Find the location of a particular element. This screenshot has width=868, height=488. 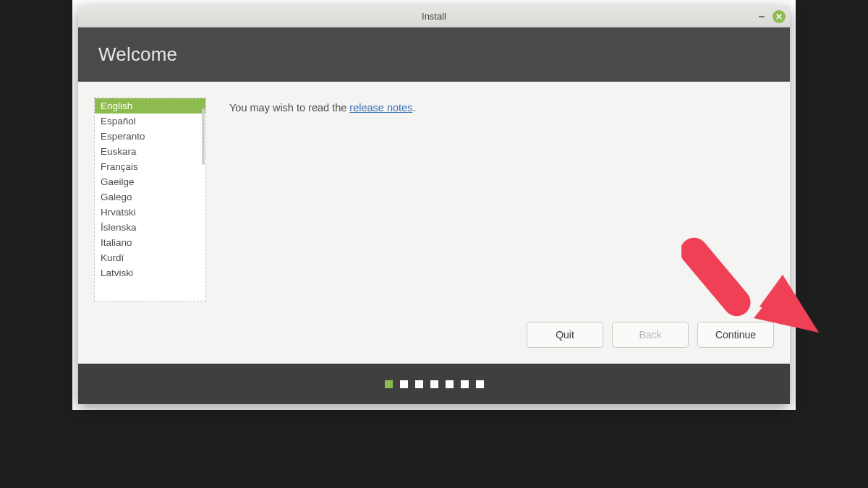

language-option: English is located at coordinates (150, 106).